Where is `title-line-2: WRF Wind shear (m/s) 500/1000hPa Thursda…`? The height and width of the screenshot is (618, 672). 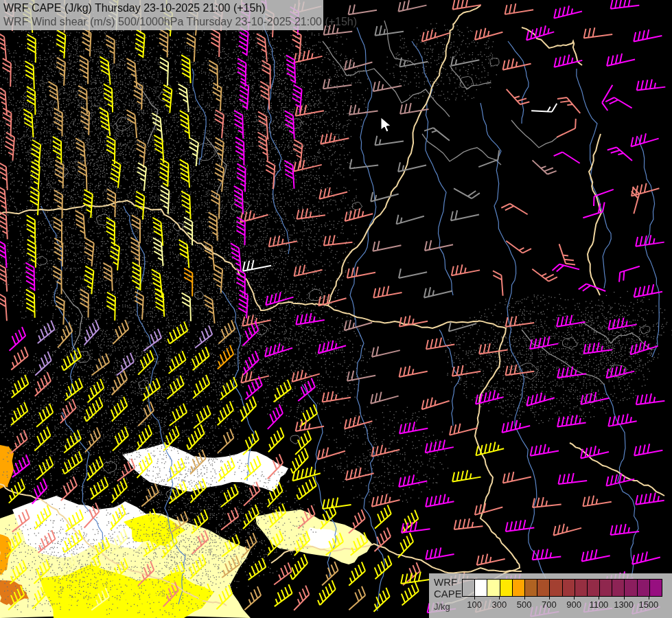 title-line-2: WRF Wind shear (m/s) 500/1000hPa Thursda… is located at coordinates (163, 22).